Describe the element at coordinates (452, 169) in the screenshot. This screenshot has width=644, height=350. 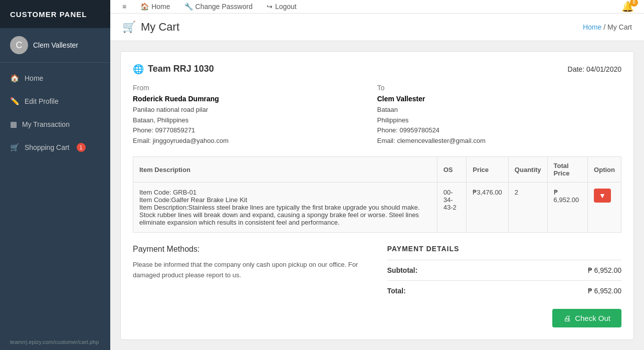
I see `col-header-os: OS` at that location.